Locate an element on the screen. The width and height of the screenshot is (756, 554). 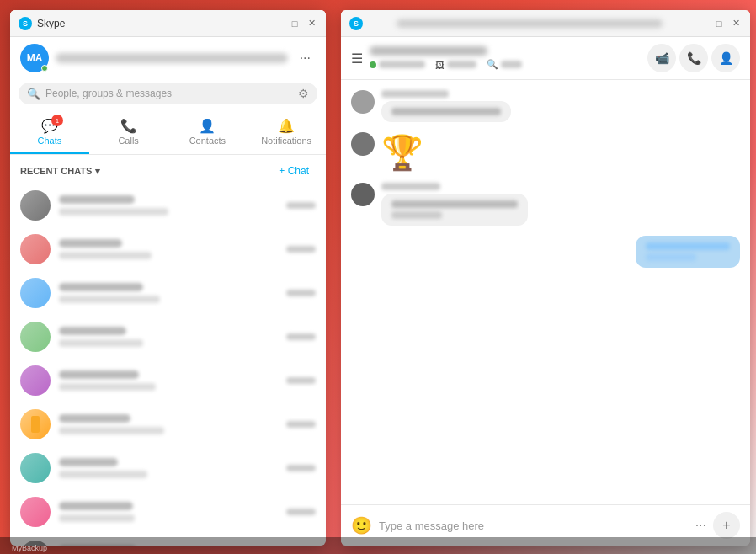
user-avatar: MA is located at coordinates (35, 58).